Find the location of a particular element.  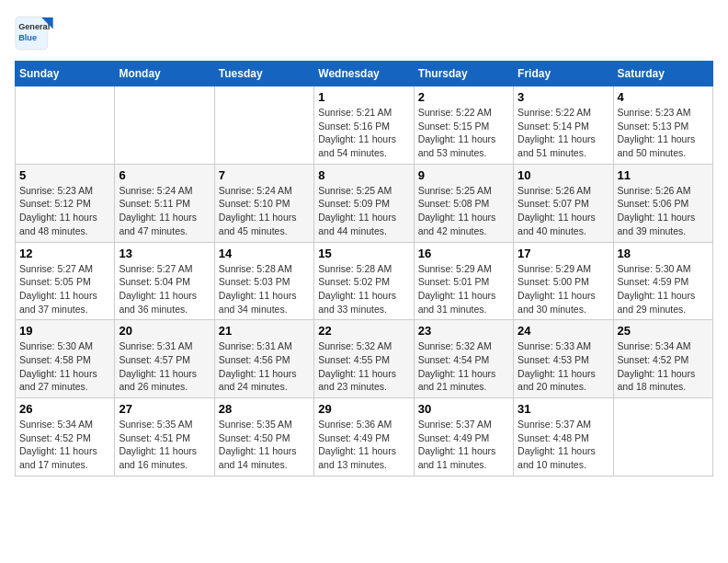

calendar-week: 1Sunrise: 5:21 AMSunset: 5:16 PMDaylight… is located at coordinates (364, 125).